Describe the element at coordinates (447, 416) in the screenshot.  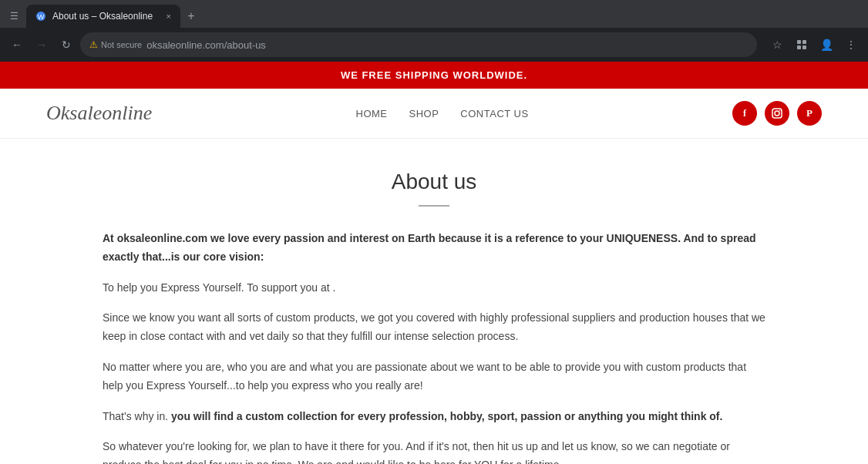
I see `para4-bold: you will find a custom collection for ev…` at that location.